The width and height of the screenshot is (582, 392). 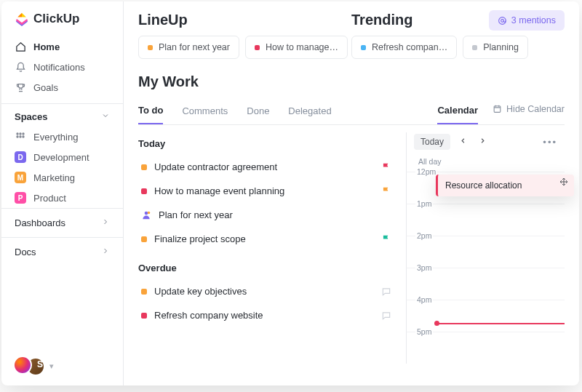 I want to click on home-icon, so click(x=20, y=47).